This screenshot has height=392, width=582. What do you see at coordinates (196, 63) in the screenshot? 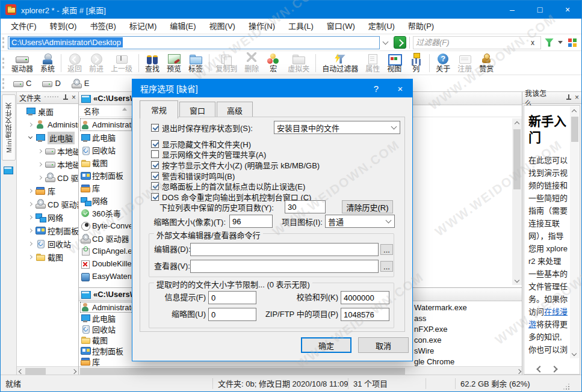
I see `toolbar-button: 标签` at bounding box center [196, 63].